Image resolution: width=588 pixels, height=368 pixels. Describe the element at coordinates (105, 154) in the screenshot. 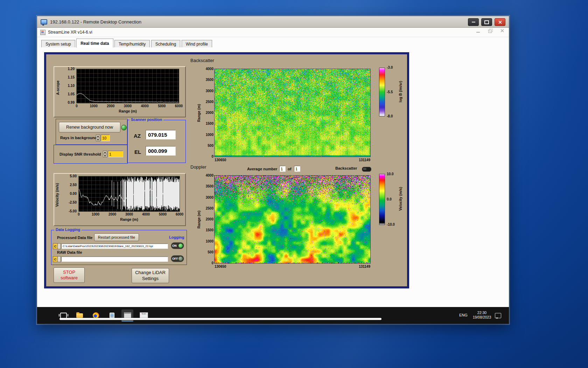

I see `snr-spinner` at that location.